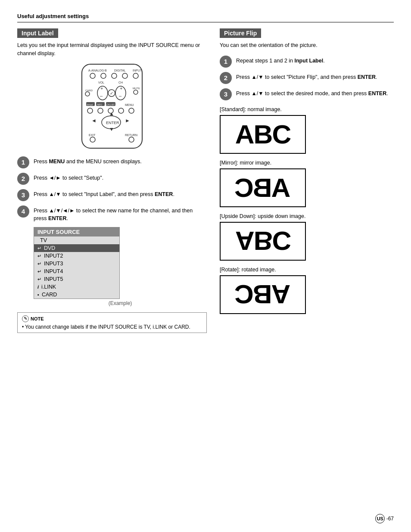 The image size is (411, 532). Describe the element at coordinates (97, 71) in the screenshot. I see `svg-text: A-ANALOG·B` at that location.